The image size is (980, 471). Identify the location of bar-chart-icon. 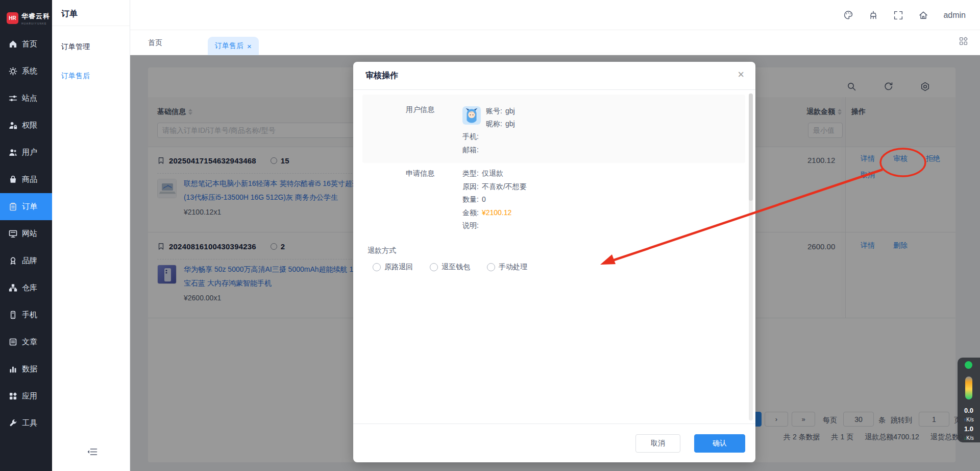
(13, 369).